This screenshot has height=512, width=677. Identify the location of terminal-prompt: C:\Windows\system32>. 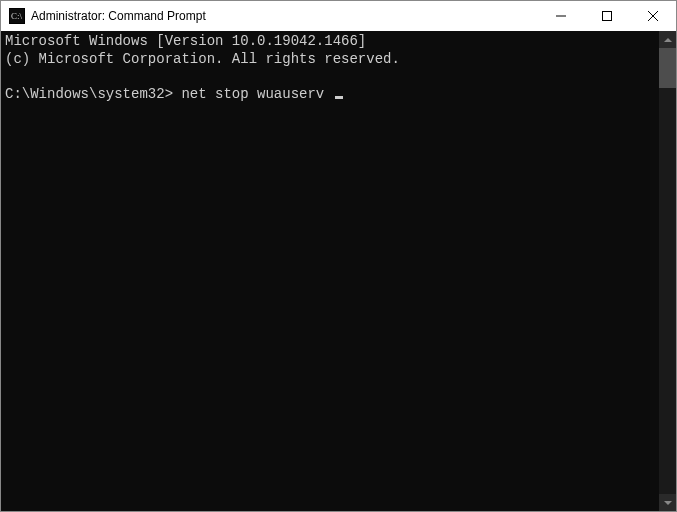
(89, 94).